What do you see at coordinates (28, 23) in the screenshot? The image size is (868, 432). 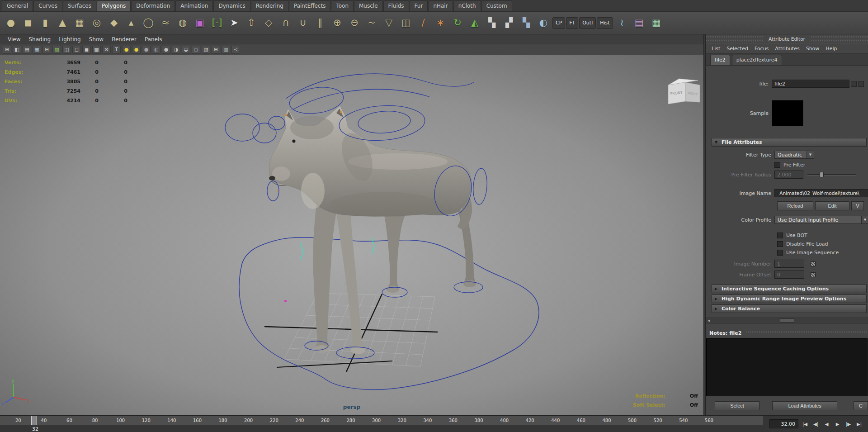 I see `poly-cube-icon: ◼` at bounding box center [28, 23].